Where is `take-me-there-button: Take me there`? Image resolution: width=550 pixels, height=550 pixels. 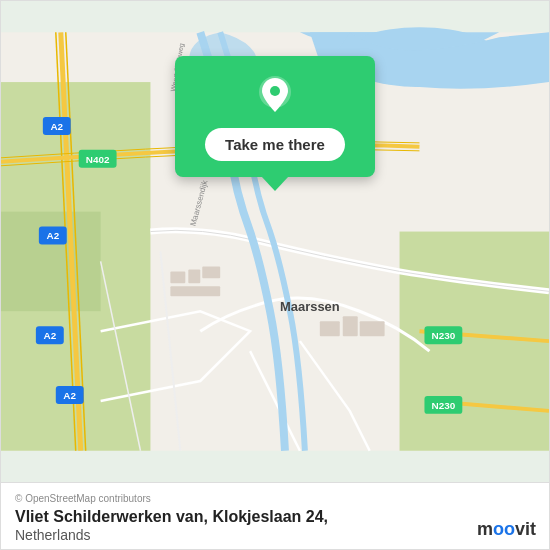 take-me-there-button: Take me there is located at coordinates (275, 144).